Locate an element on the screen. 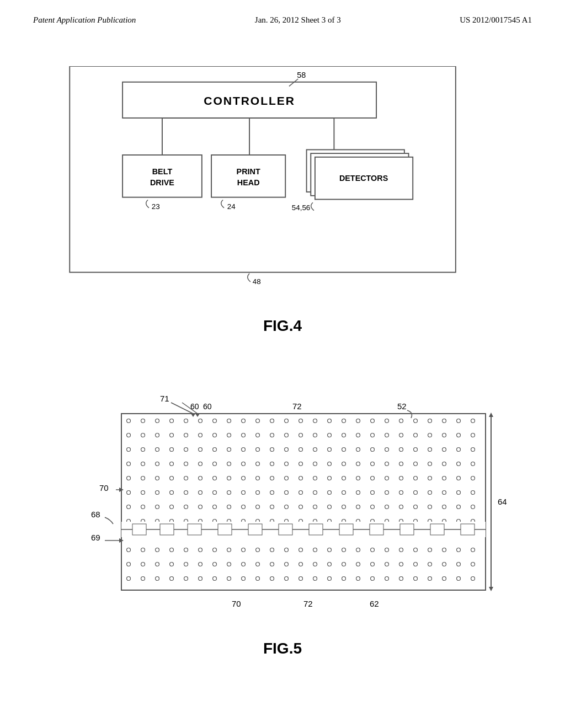 This screenshot has width=565, height=728. svg-text: 69 is located at coordinates (96, 537).